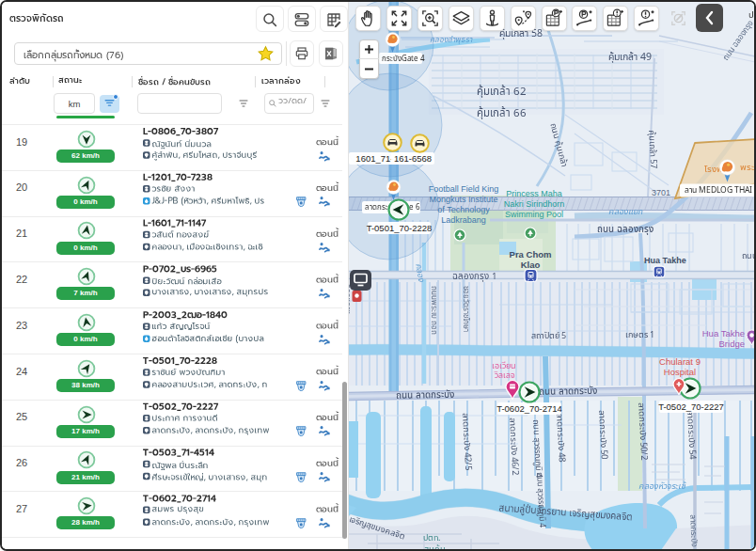 Image resolution: width=756 pixels, height=551 pixels. Describe the element at coordinates (464, 210) in the screenshot. I see `svg-text: of Technology` at that location.